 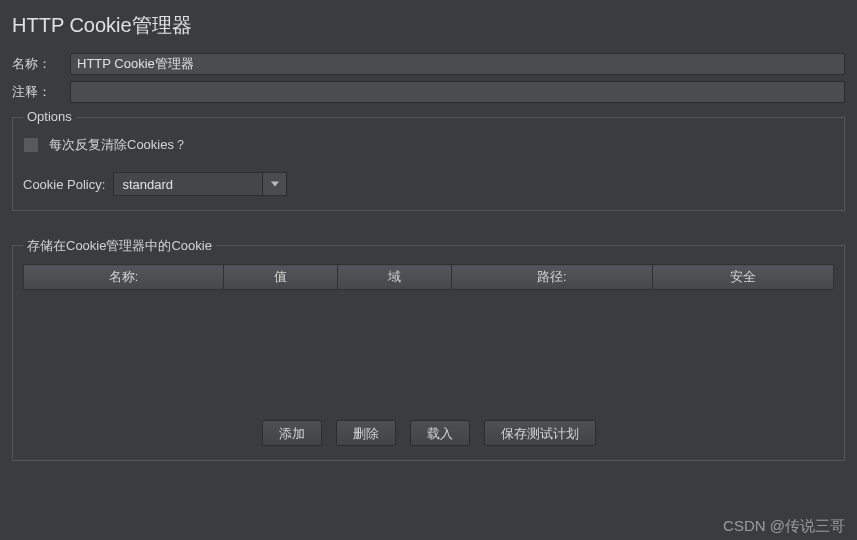 What do you see at coordinates (428, 145) in the screenshot?
I see `clear-cookies-row: 每次反复清除Cookies？` at bounding box center [428, 145].